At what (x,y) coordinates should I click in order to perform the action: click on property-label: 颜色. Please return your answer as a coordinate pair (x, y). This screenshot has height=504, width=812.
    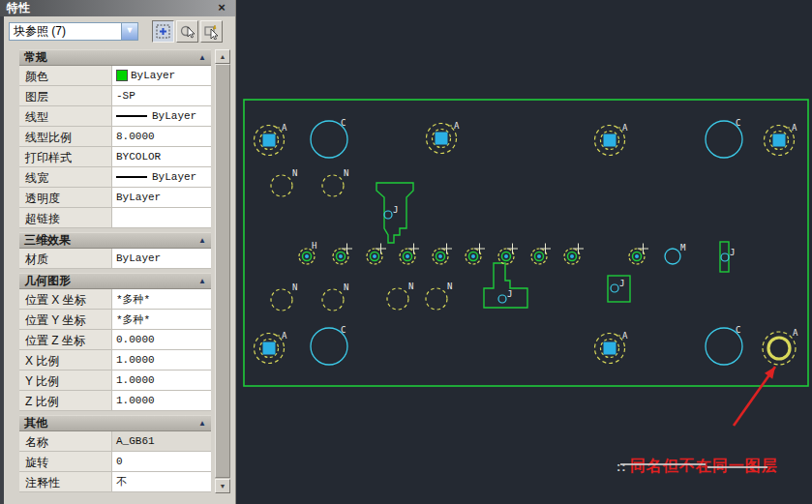
    Looking at the image, I should click on (66, 75).